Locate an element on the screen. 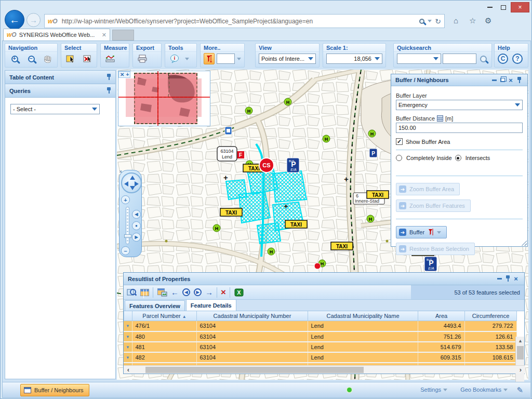 This screenshot has height=399, width=532. pan-west-icon is located at coordinates (126, 184).